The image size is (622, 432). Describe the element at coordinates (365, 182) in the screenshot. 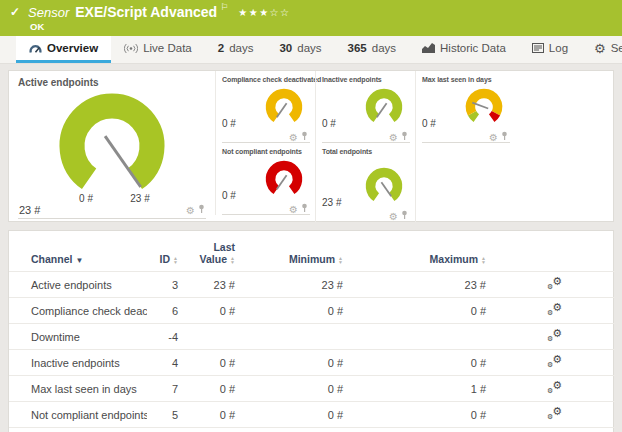

I see `gauge-panel-total-endpoints: Total endpoints23 #⚙` at that location.